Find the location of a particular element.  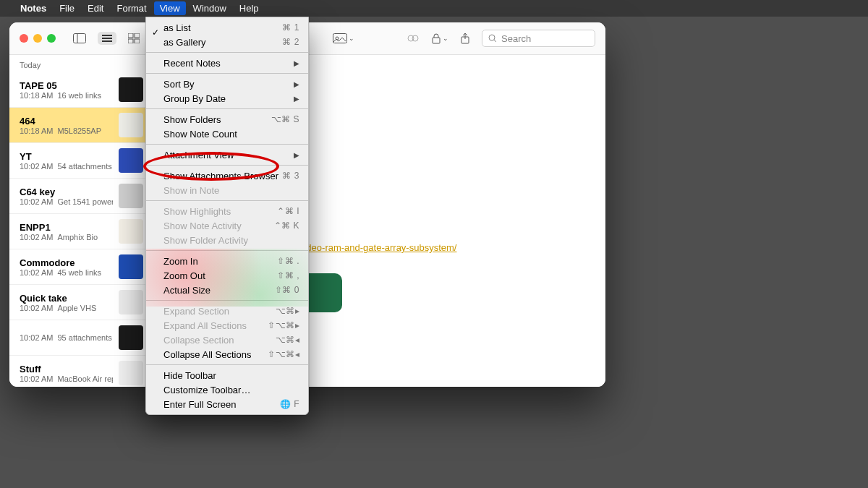

note-list-item: TAPE 0510:18 AM16 web links is located at coordinates (80, 90).